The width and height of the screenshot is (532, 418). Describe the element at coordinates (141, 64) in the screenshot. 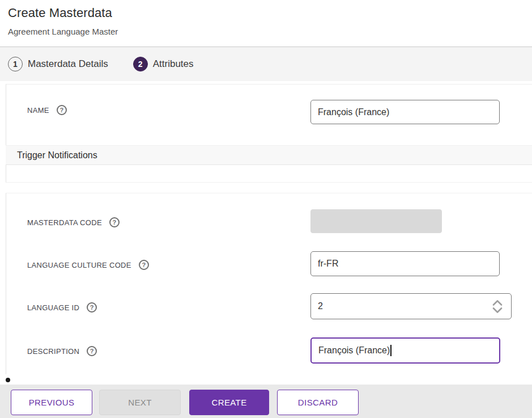

I see `step-2-circle: 2` at that location.